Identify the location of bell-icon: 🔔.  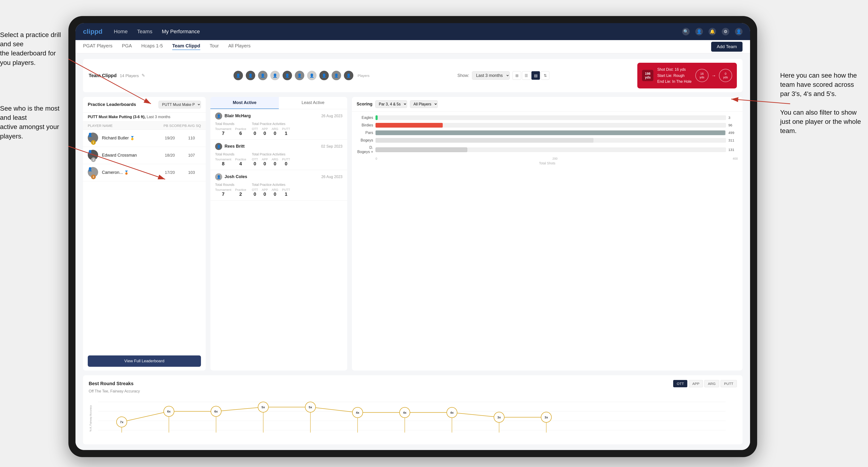
(712, 32).